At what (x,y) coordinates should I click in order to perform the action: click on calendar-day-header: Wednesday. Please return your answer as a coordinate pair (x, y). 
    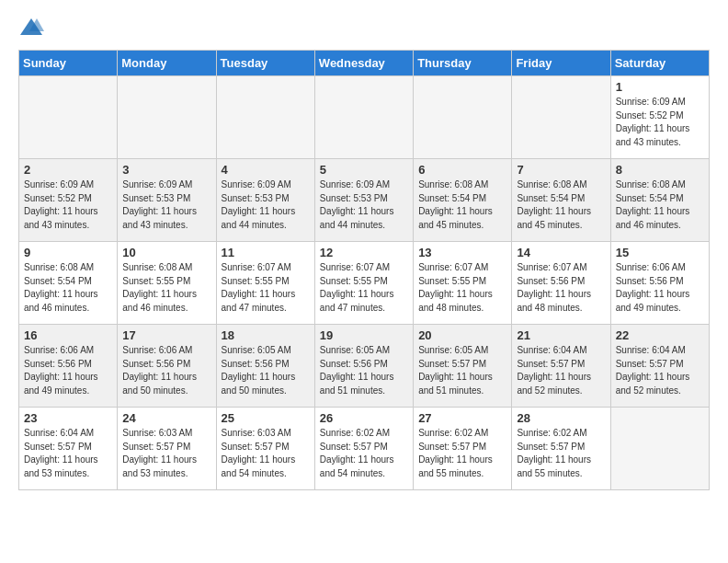
    Looking at the image, I should click on (364, 63).